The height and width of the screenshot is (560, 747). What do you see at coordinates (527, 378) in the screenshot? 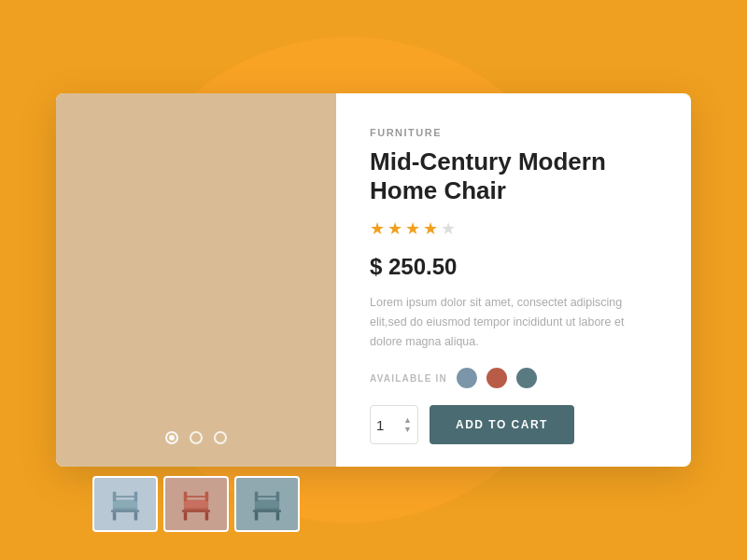
I see `color-swatch-teal` at bounding box center [527, 378].